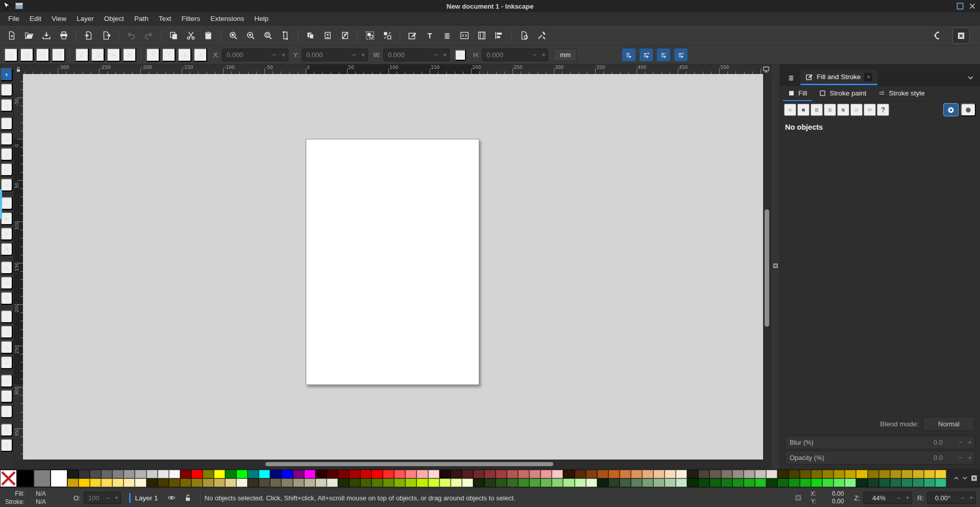  What do you see at coordinates (172, 498) in the screenshot?
I see `layer-visibility-toggle` at bounding box center [172, 498].